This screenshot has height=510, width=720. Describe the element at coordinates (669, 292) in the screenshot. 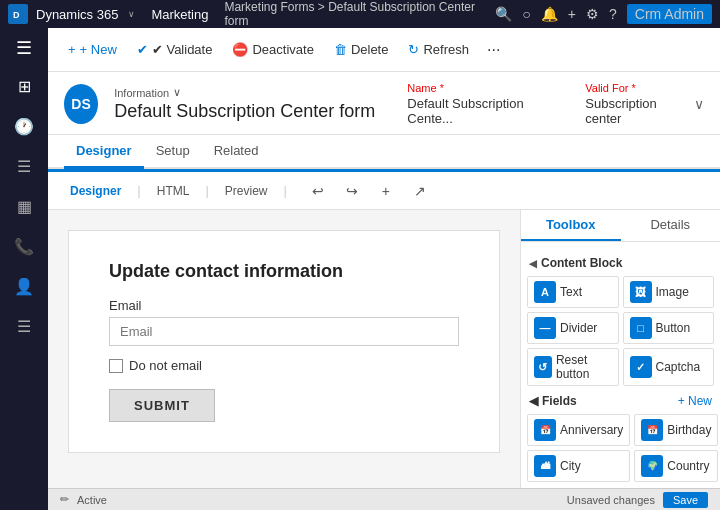

I see `toolbox-item-image: 🖼 Image` at that location.